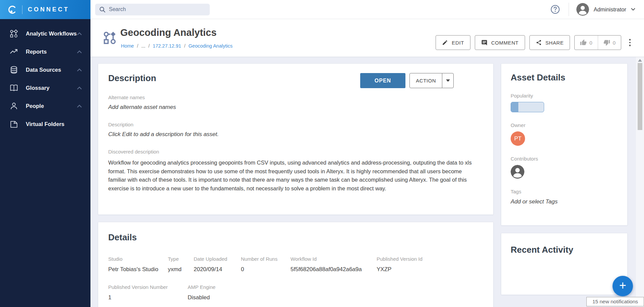 This screenshot has height=307, width=644. Describe the element at coordinates (445, 43) in the screenshot. I see `pencil-icon` at that location.